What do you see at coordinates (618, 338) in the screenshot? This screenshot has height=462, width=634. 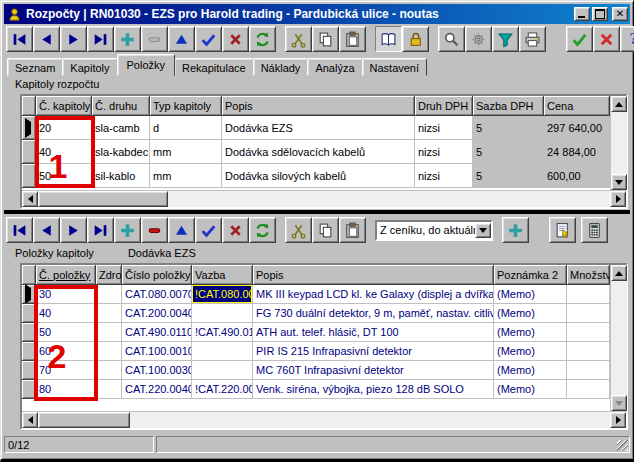 I see `items-vertical-scrollbar` at bounding box center [618, 338].